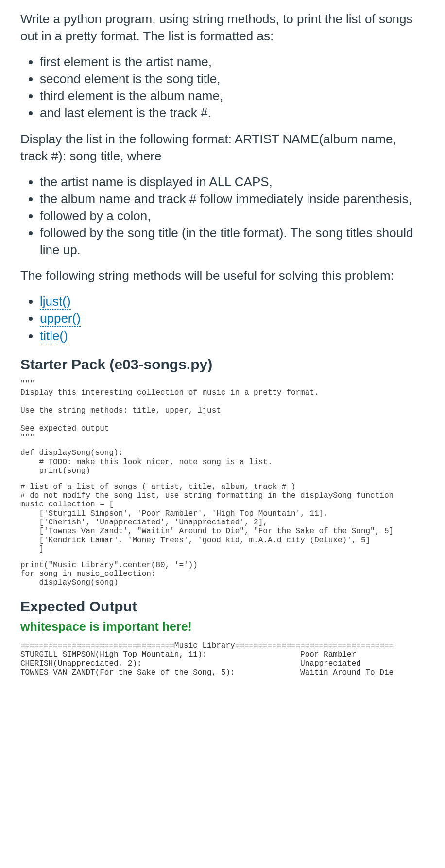  I want to click on methods-list: ljust() upper() title(), so click(223, 319).